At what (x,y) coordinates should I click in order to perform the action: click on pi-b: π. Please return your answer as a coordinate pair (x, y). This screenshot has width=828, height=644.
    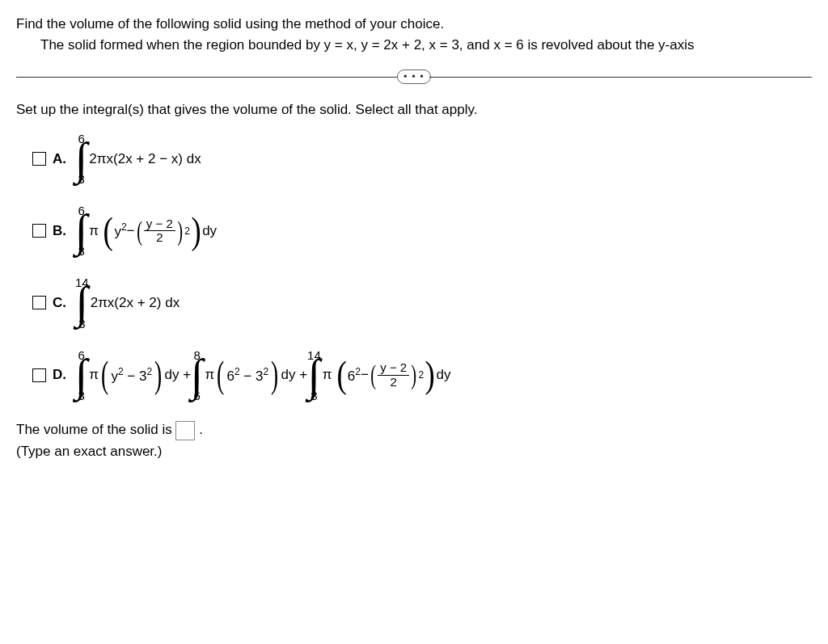
    Looking at the image, I should click on (94, 231).